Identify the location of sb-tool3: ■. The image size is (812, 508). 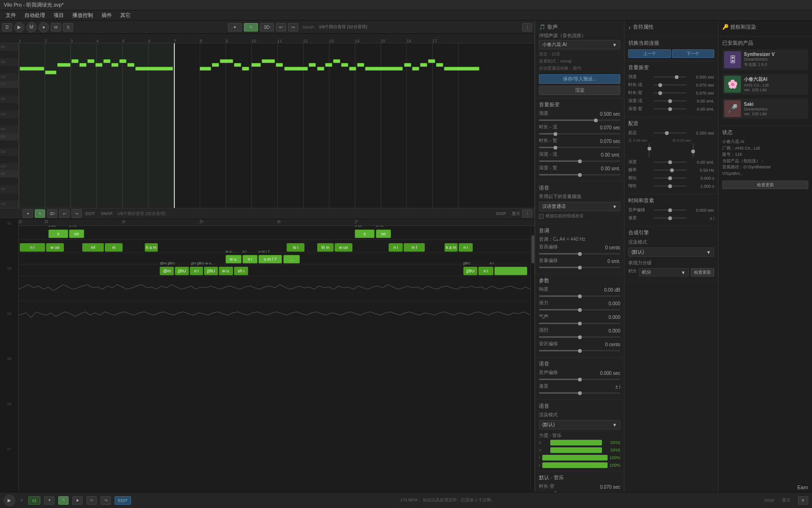
(78, 500).